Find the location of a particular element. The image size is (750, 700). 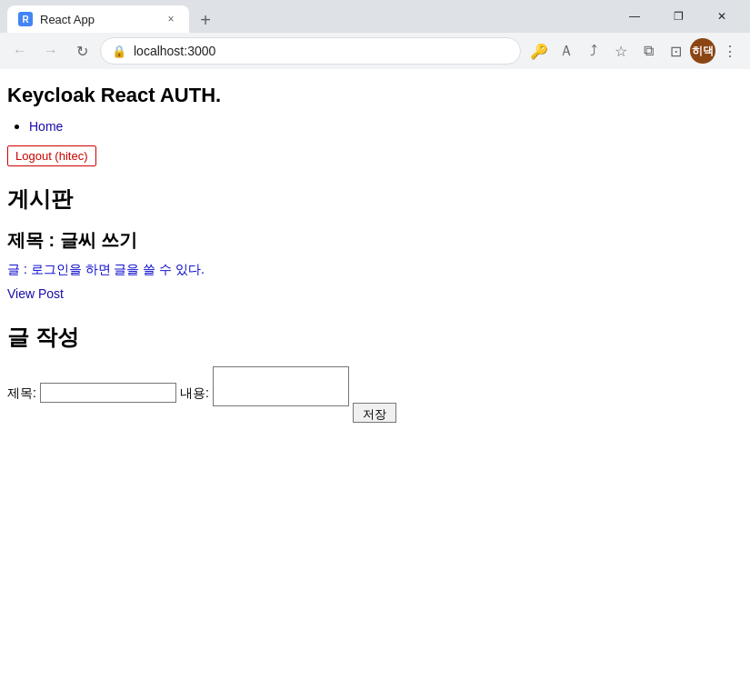

post-title: 제목 : 글씨 쓰기 is located at coordinates (375, 240).